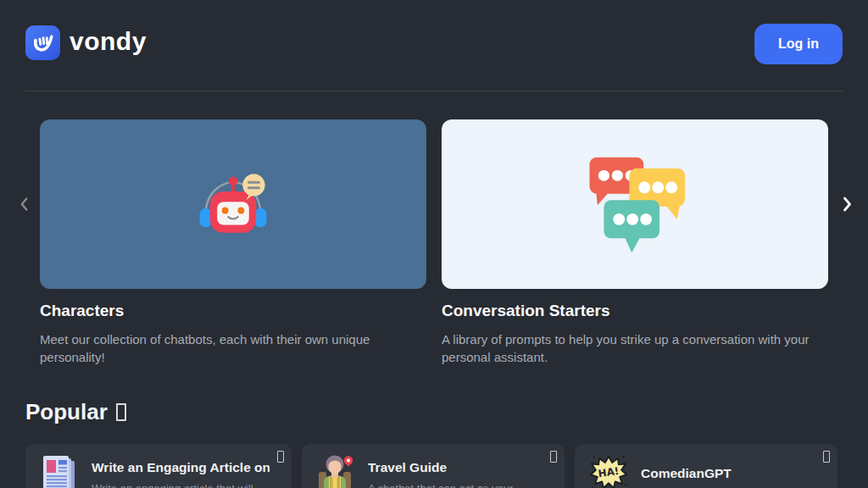  I want to click on carousel-next-button, so click(847, 204).